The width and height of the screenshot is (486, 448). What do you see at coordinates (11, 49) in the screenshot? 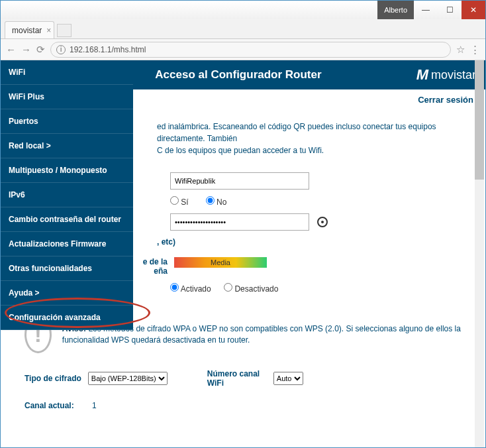
I see `back-icon: ←` at bounding box center [11, 49].